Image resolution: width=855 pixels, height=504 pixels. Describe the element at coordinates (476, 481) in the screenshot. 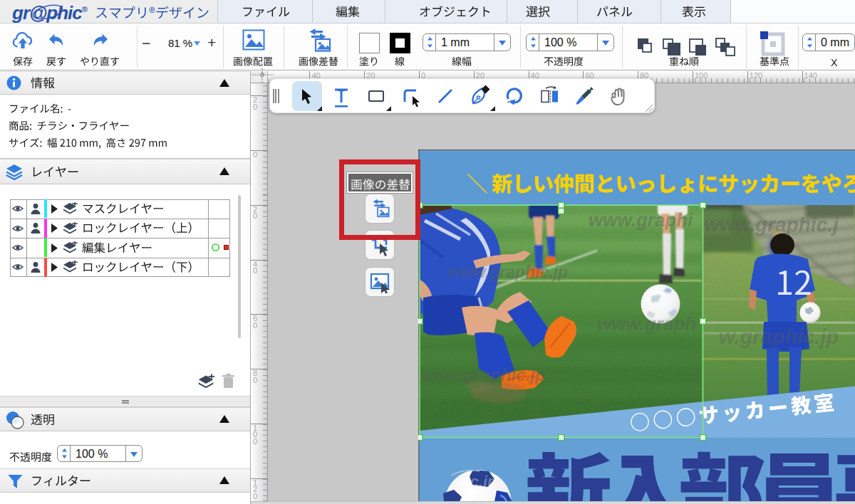

I see `svg-text: hic.jp` at that location.